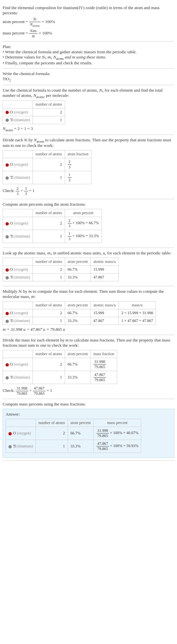  Describe the element at coordinates (52, 237) in the screenshot. I see `table-row: Ti (titanium) 1 13 × 100% = 33.3%` at that location.